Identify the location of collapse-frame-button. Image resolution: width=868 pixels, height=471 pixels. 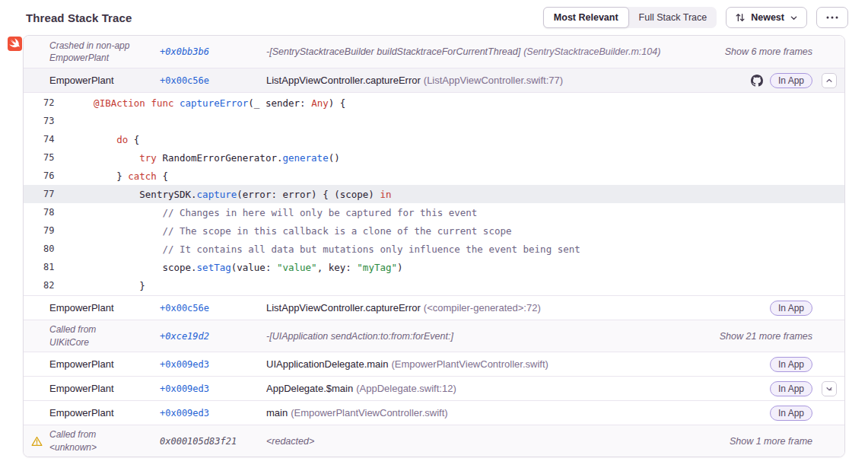
(829, 81).